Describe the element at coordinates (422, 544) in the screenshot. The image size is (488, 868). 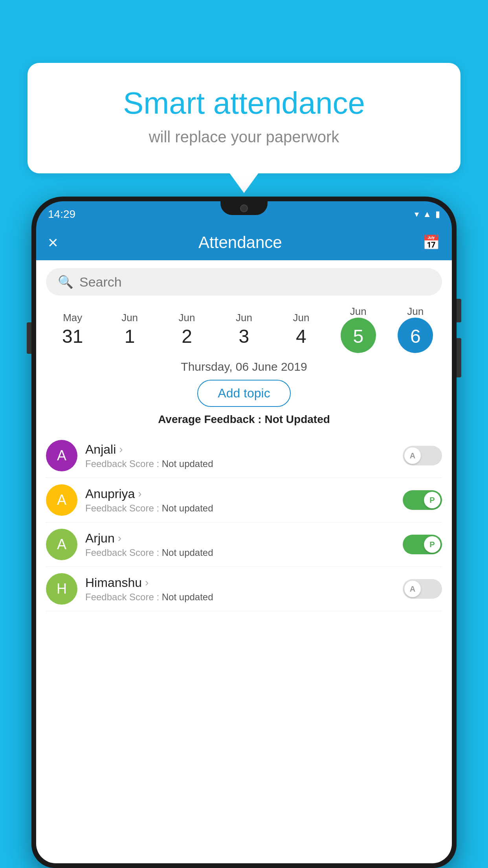
I see `attendance-toggle-arjun: P` at that location.